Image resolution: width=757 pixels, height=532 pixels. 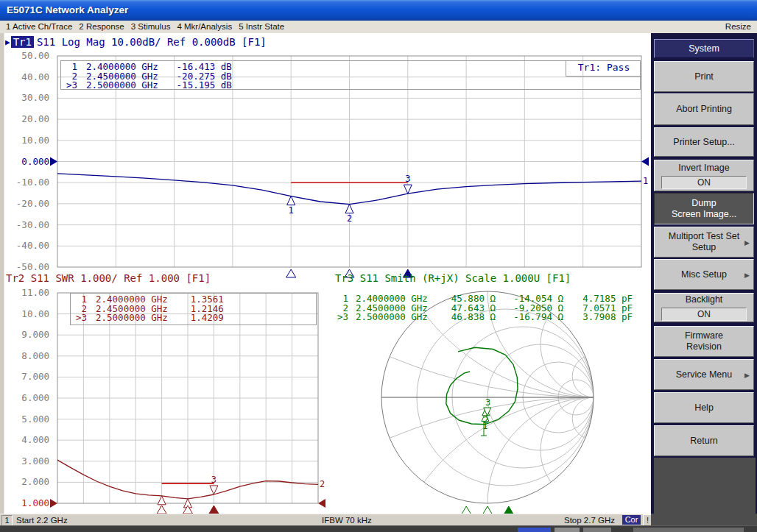 What do you see at coordinates (704, 209) in the screenshot?
I see `softkey-dump-screen-image: Dump Screen Image...` at bounding box center [704, 209].